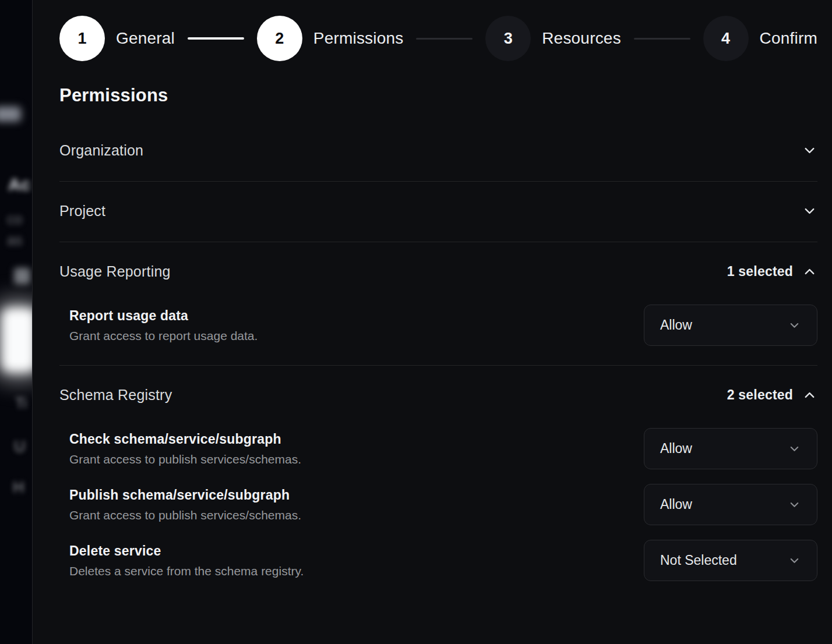  Describe the element at coordinates (83, 211) in the screenshot. I see `section-title: Project` at that location.